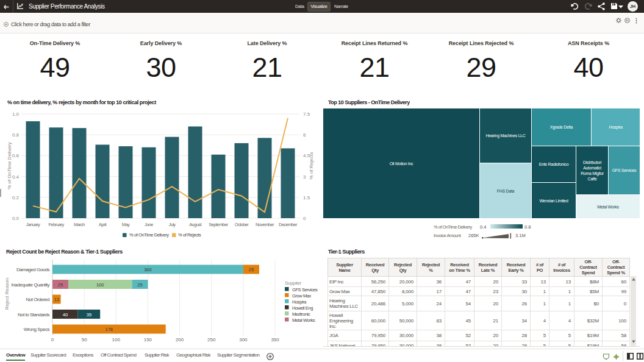 The image size is (644, 362). Describe the element at coordinates (302, 296) in the screenshot. I see `svg-text: Grow Max` at that location.